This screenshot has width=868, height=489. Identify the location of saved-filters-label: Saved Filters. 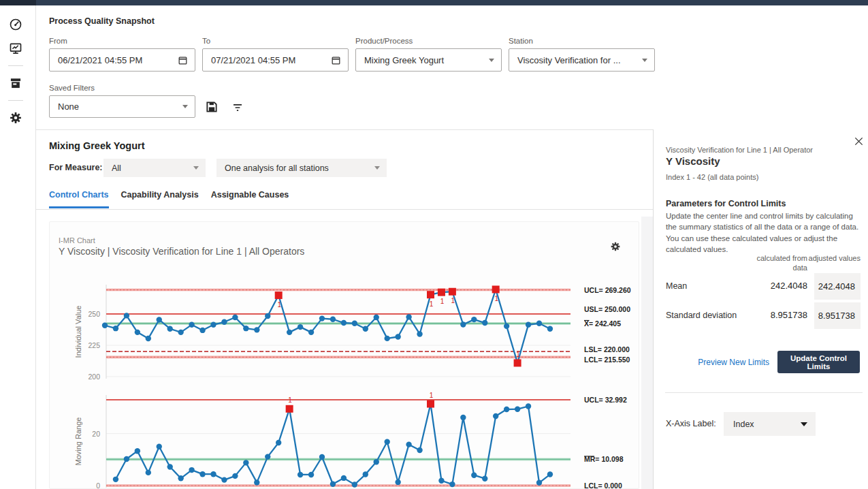
(72, 88).